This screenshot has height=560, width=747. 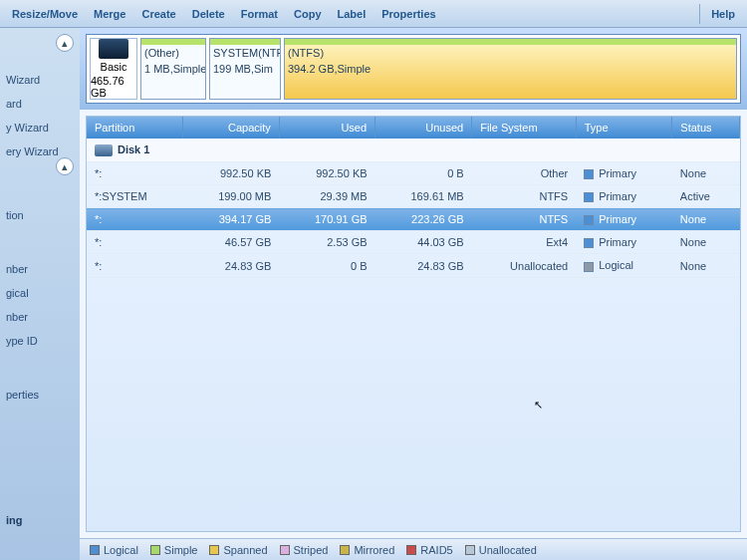 I want to click on partition-block-other: (Other) 1 MB,Simple, so click(x=173, y=69).